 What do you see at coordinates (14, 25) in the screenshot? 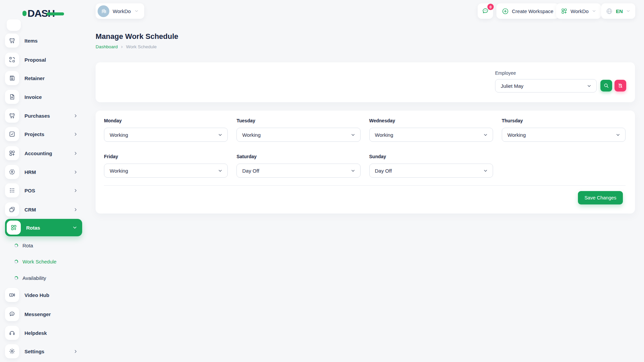
I see `sidebar-scroll-peek` at bounding box center [14, 25].